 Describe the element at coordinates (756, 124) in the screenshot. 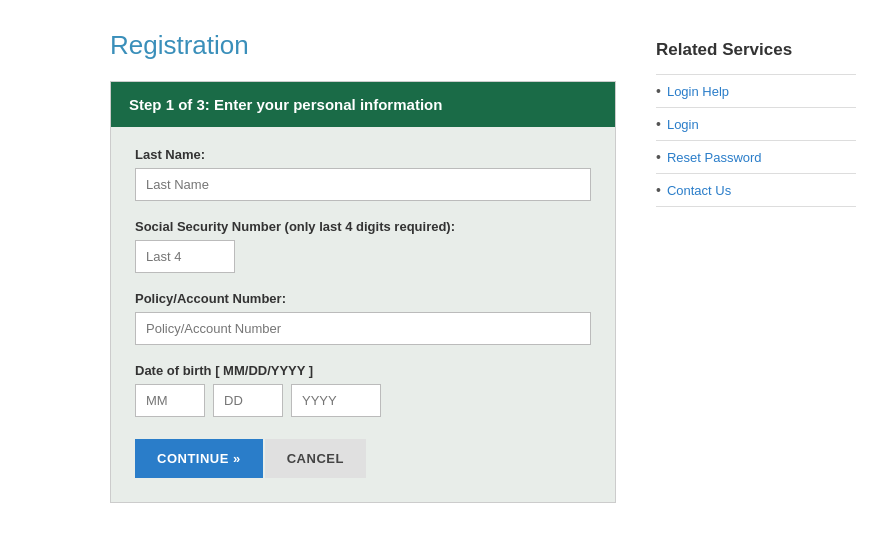

I see `sidebar-item-login: • Login` at that location.